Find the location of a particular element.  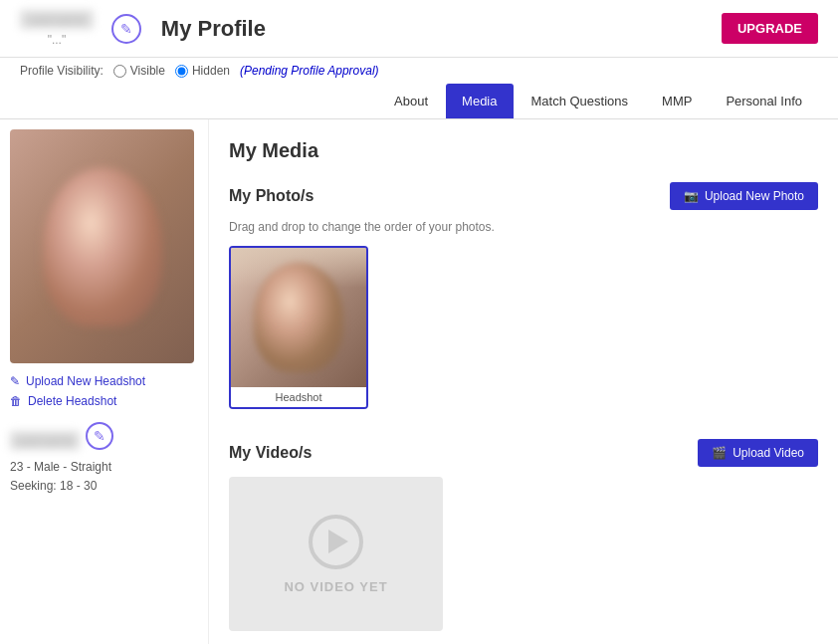

upload-video-button: 🎬 Upload Video is located at coordinates (758, 453).